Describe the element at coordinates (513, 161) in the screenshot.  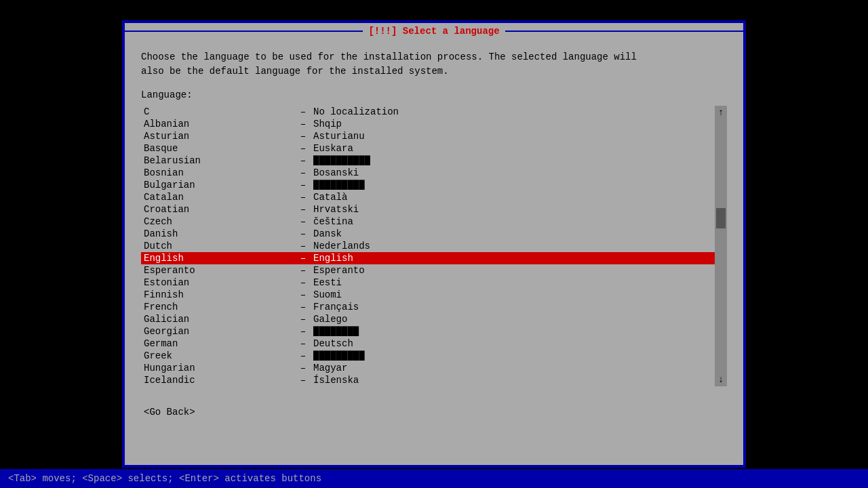
I see `lang-native: ██████████` at that location.